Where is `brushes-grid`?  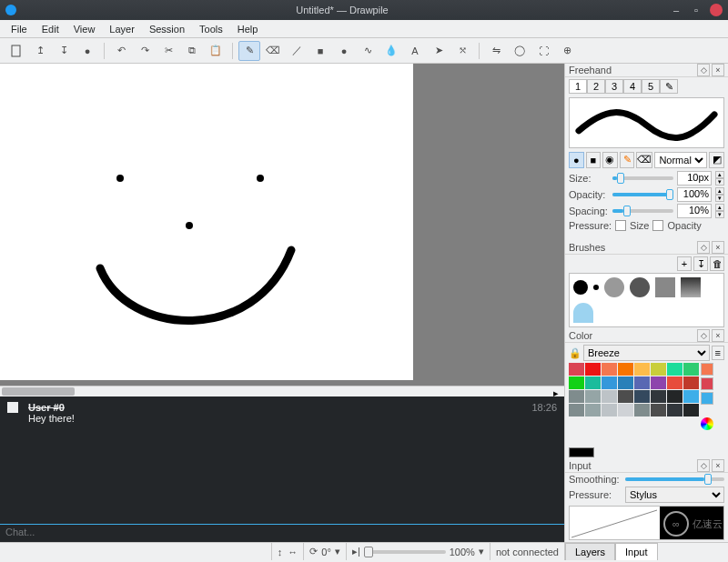
brushes-grid is located at coordinates (646, 300).